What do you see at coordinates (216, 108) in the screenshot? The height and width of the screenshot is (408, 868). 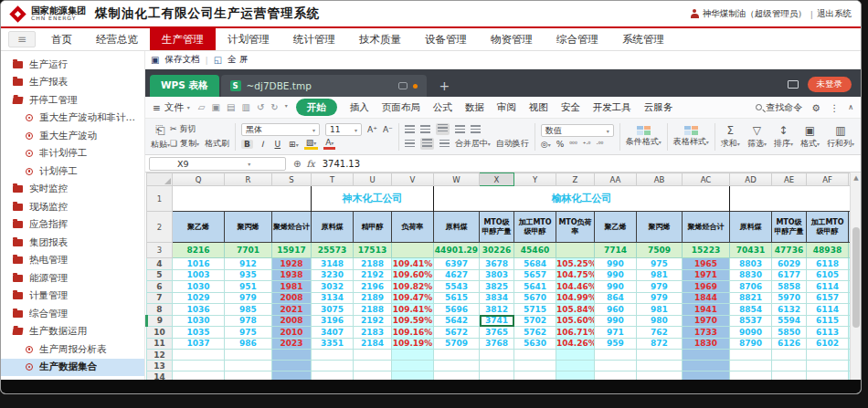 I see `save-icon: ▣` at bounding box center [216, 108].